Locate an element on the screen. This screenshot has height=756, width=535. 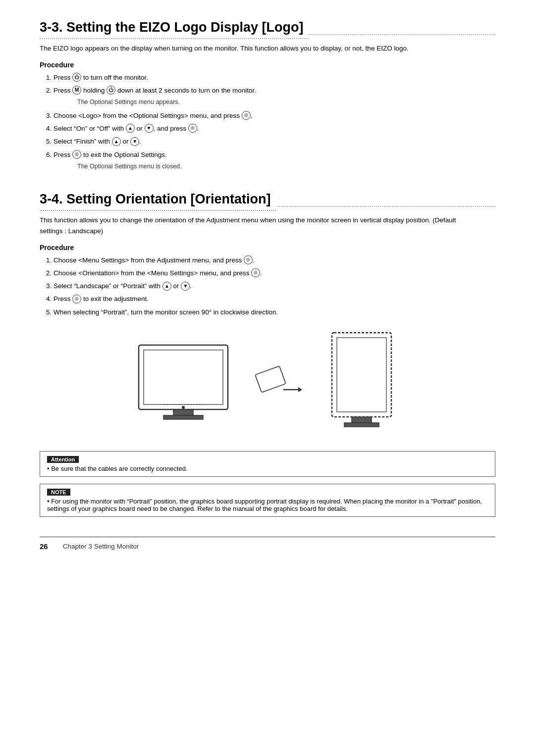
step-34-2: Choose <Orientation> from the <Menu Sett… is located at coordinates (274, 273).